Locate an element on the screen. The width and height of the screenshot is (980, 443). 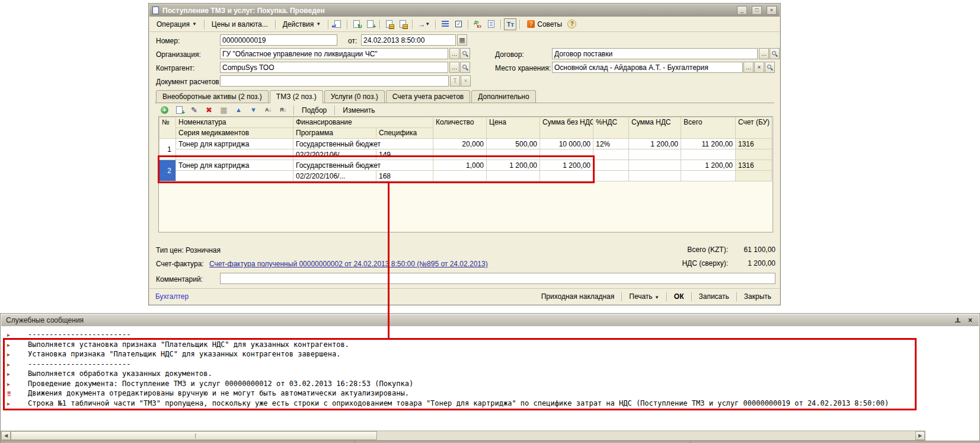
cell-total: 1 200,00 is located at coordinates (708, 165).